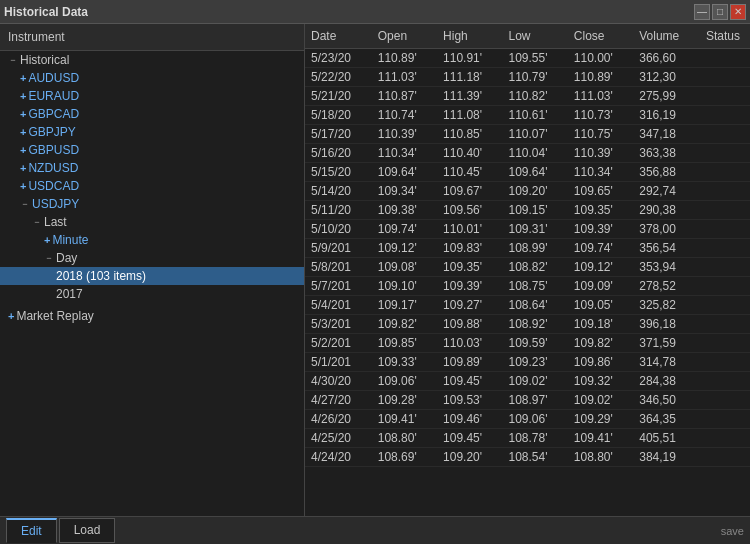  What do you see at coordinates (528, 420) in the screenshot?
I see `table-row: 4/26/20 109.41' 109.46' 109.06' 109.29' …` at bounding box center [528, 420].